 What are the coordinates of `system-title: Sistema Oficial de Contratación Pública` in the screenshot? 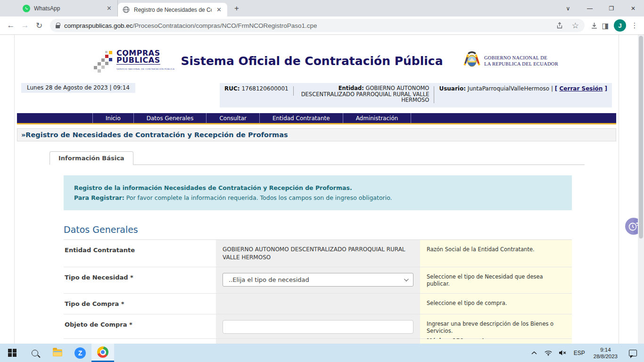 It's located at (319, 61).